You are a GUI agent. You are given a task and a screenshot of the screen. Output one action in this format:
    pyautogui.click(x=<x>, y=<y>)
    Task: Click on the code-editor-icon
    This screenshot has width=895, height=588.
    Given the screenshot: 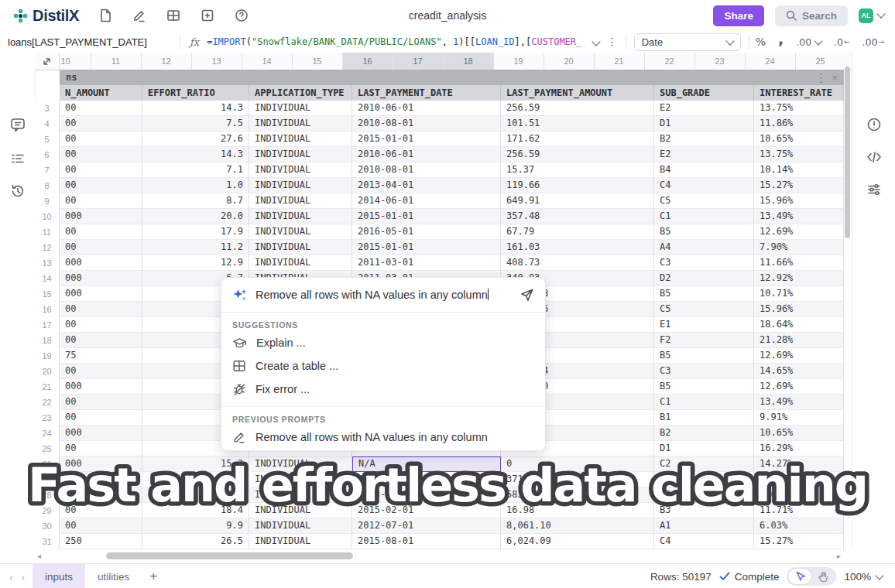 What is the action you would take?
    pyautogui.click(x=874, y=157)
    